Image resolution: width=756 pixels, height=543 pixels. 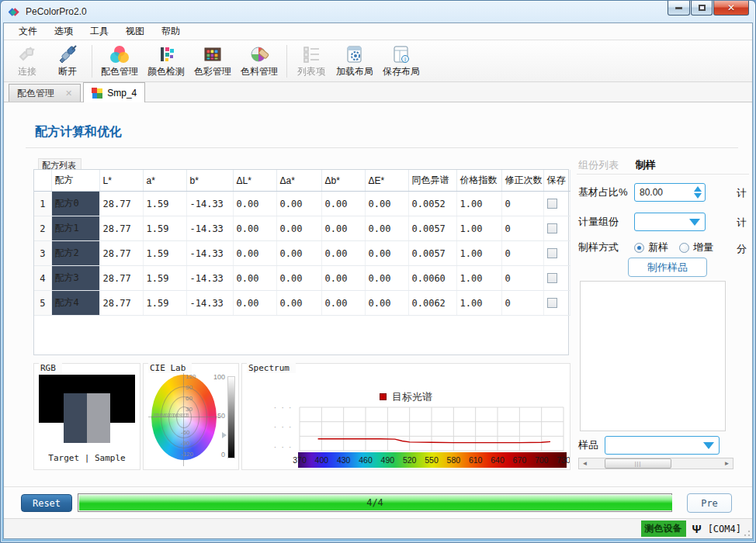 I want to click on column-header-11: 保存, so click(x=557, y=181).